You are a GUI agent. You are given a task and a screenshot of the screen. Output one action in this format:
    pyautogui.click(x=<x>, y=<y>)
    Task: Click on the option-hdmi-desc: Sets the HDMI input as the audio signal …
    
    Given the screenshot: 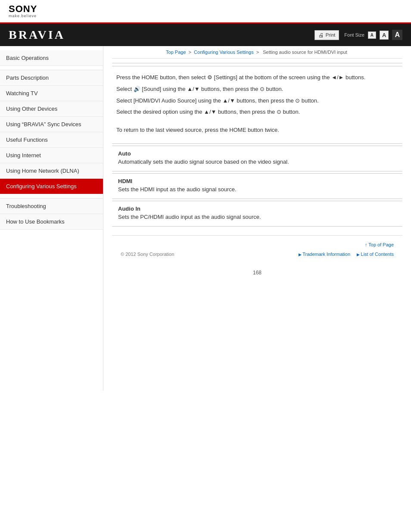 What is the action you would take?
    pyautogui.click(x=257, y=190)
    